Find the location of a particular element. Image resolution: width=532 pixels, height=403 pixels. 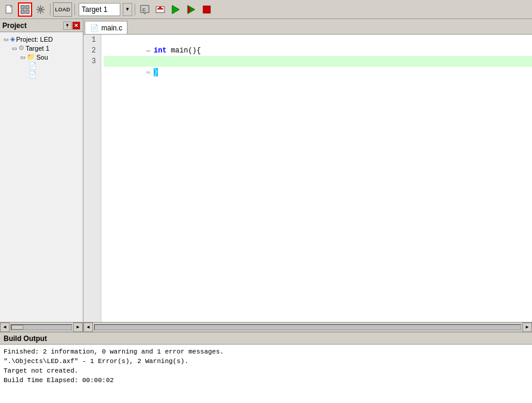

line-numbers: 1 2 3 is located at coordinates (92, 178).